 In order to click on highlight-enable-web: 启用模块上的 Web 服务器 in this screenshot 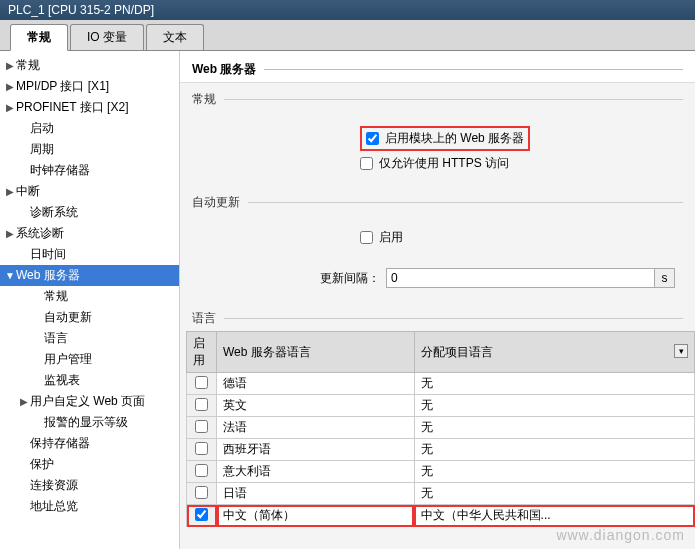, I will do `click(445, 138)`.